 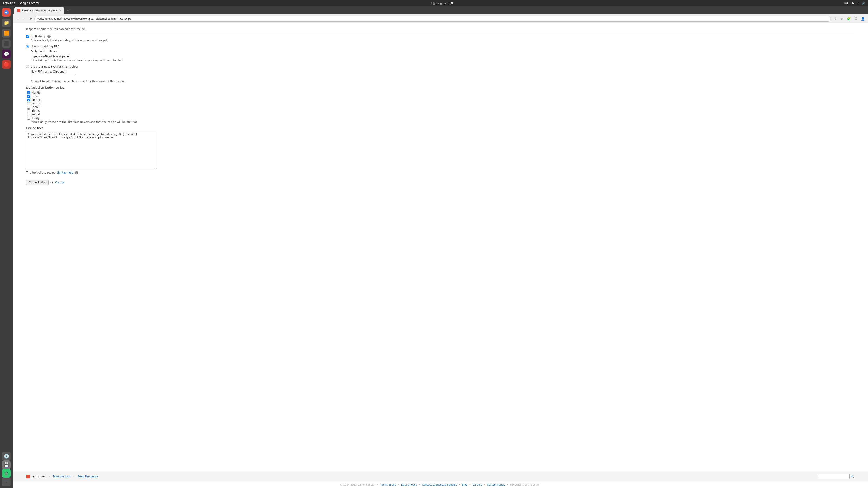 I want to click on footer-search: 🔍, so click(x=836, y=476).